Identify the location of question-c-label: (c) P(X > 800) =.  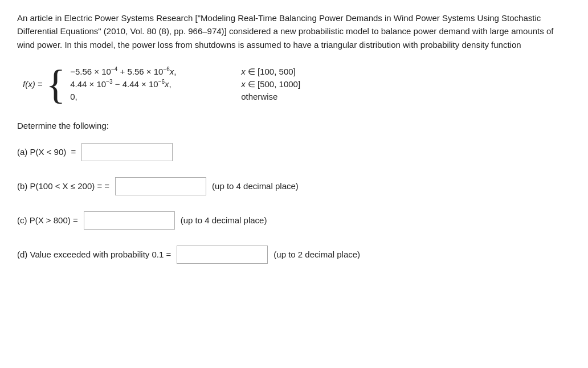
(48, 220).